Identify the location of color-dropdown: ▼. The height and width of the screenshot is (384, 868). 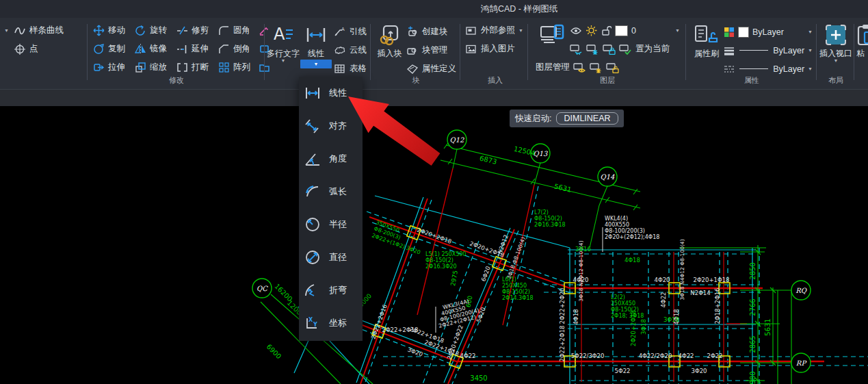
(810, 31).